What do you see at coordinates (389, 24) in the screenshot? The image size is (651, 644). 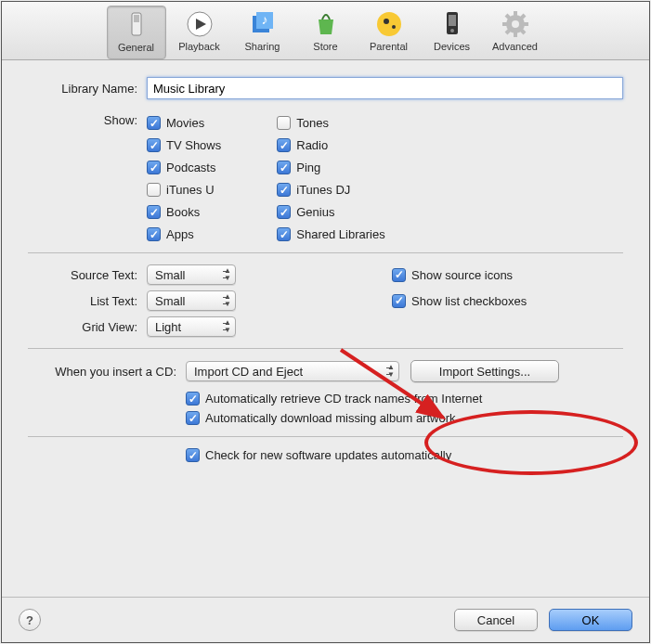 I see `parental-icon` at bounding box center [389, 24].